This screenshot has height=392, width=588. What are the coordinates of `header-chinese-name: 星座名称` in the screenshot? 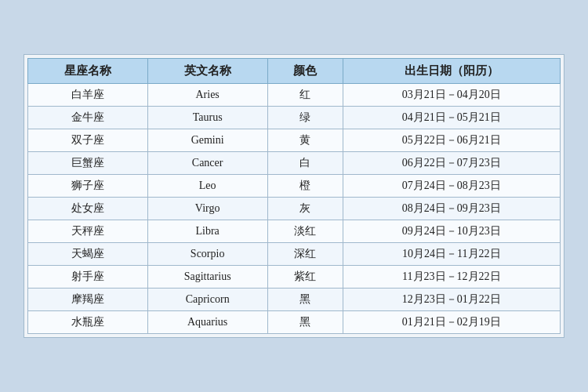 It's located at (88, 71).